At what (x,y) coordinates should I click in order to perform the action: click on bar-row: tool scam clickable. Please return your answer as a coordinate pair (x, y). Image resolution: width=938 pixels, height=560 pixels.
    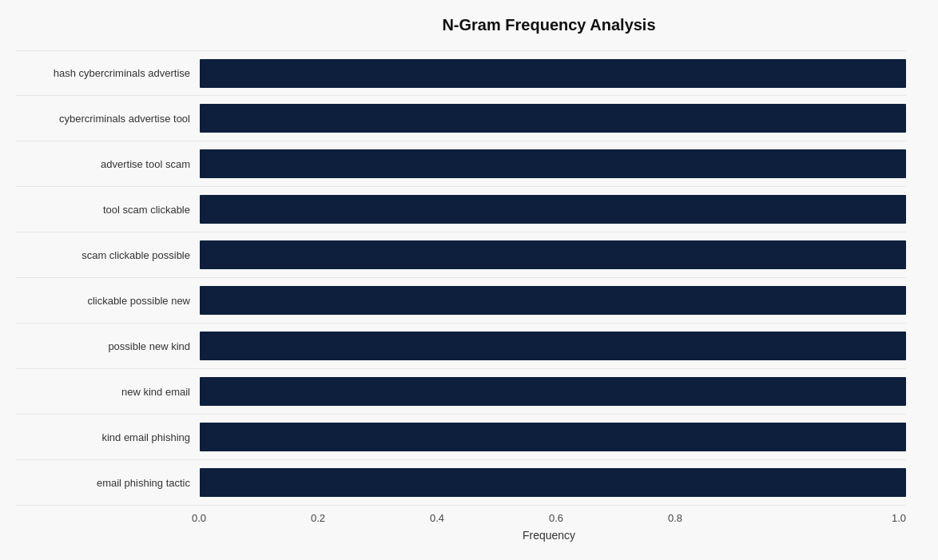
    Looking at the image, I should click on (461, 209).